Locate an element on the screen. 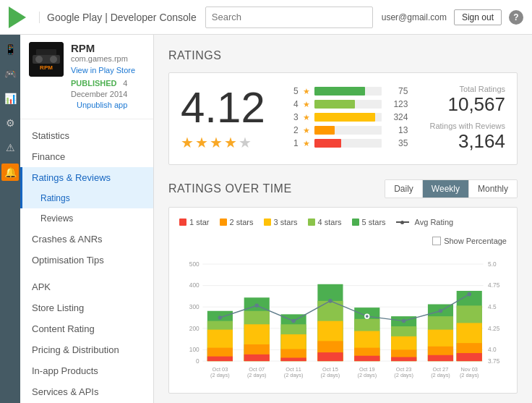 This screenshot has width=532, height=403. show-percentage-label: Show Percentage is located at coordinates (476, 241).